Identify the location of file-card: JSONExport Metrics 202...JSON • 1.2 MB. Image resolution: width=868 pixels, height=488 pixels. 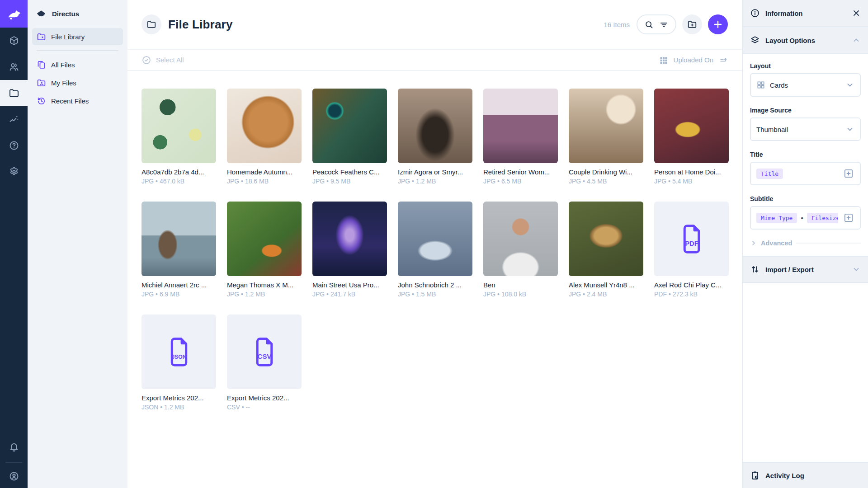
(179, 362).